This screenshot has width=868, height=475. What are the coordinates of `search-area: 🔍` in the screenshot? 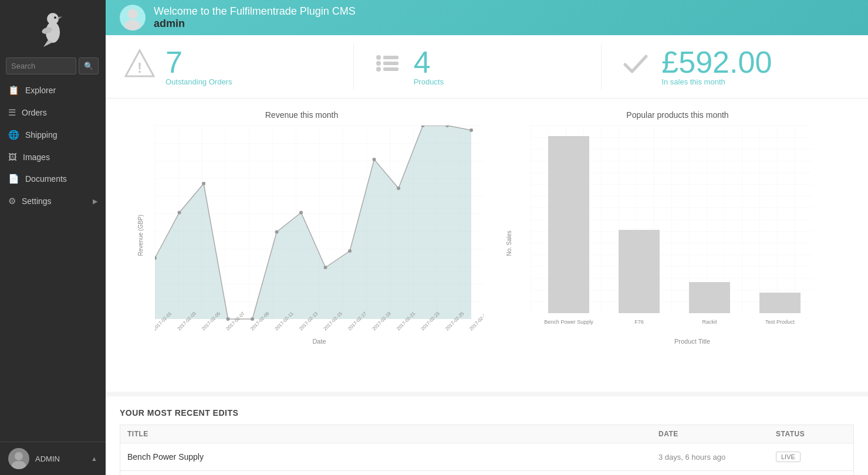 It's located at (53, 66).